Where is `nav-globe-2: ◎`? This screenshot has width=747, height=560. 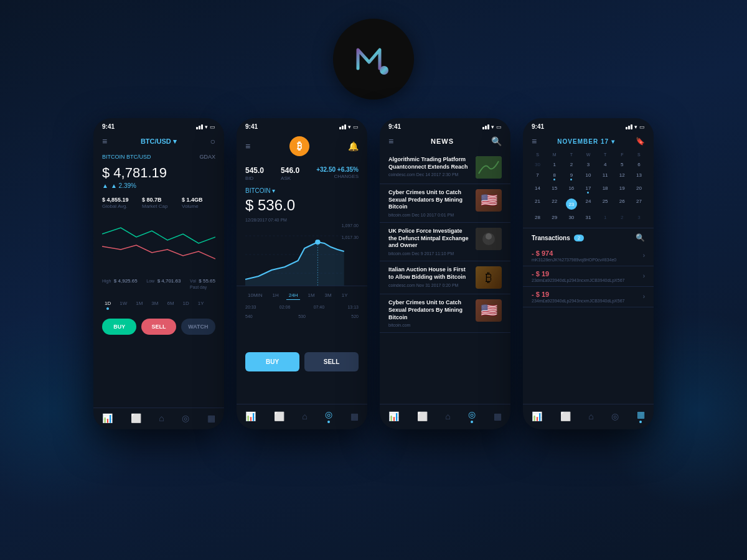
nav-globe-2: ◎ is located at coordinates (329, 416).